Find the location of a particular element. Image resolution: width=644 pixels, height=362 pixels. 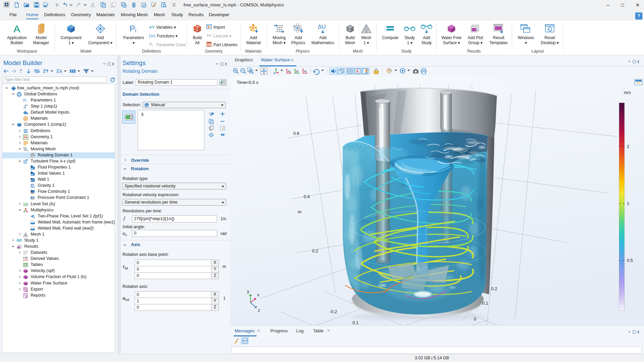

svg-text: 0.5 is located at coordinates (630, 260).